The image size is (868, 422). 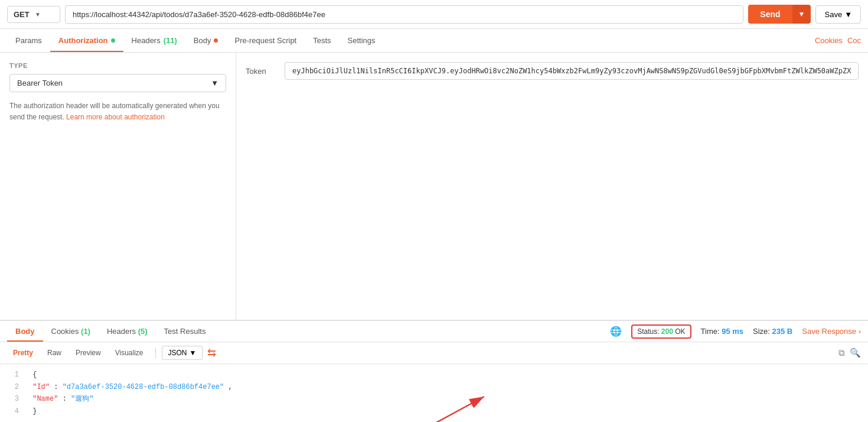 What do you see at coordinates (361, 40) in the screenshot?
I see `tab-settings: Settings` at bounding box center [361, 40].